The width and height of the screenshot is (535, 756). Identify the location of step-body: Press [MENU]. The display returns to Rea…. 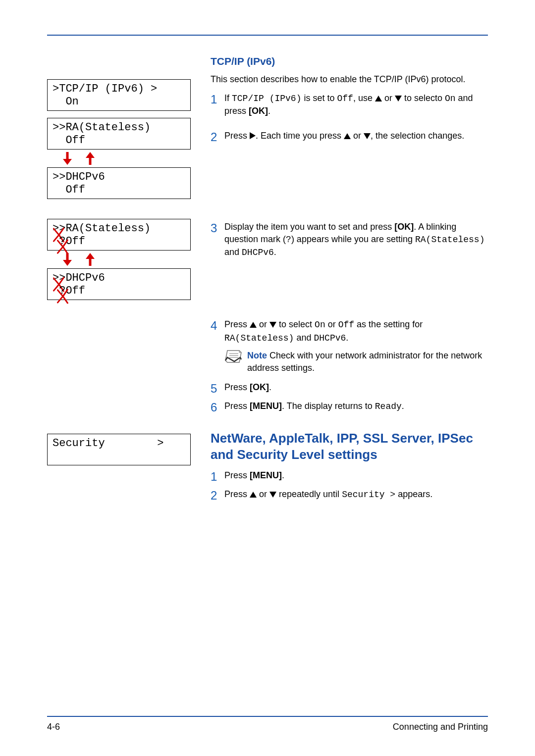
(356, 406).